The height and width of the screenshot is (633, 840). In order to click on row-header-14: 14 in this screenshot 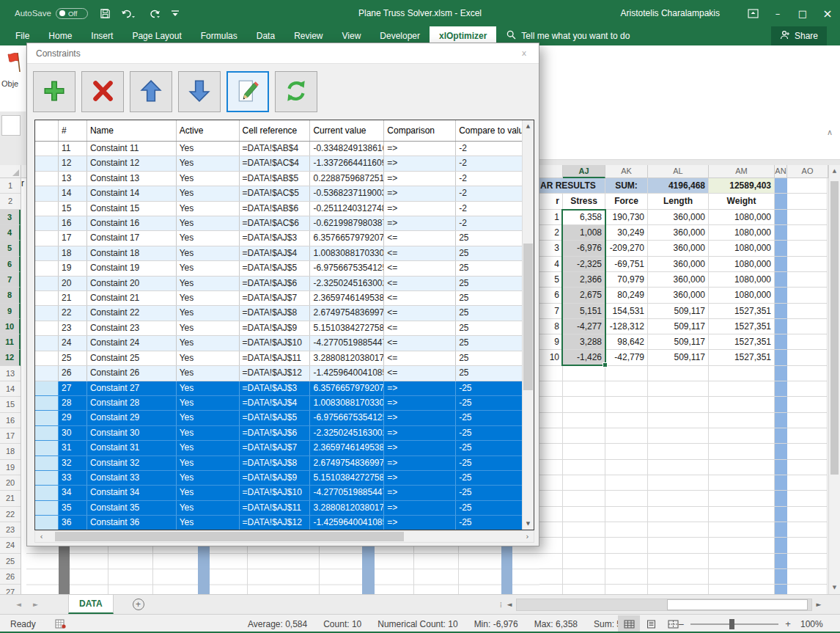, I will do `click(10, 389)`.